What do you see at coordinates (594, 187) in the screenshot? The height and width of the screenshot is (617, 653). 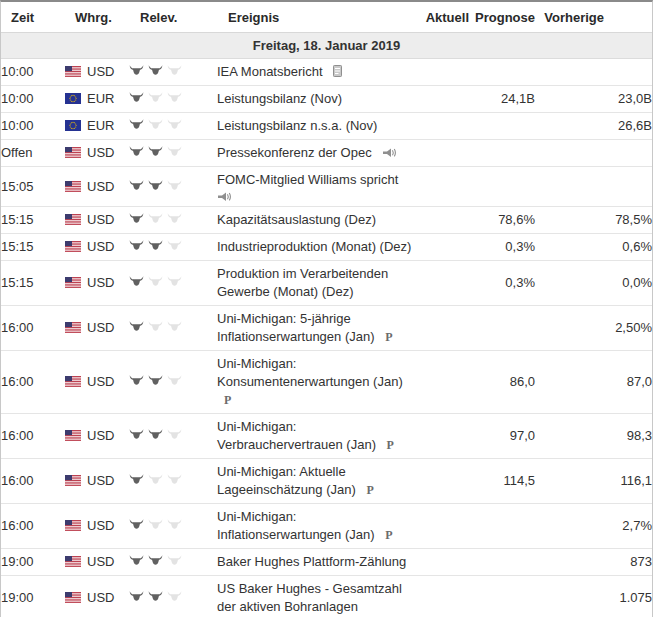 I see `event-previous` at bounding box center [594, 187].